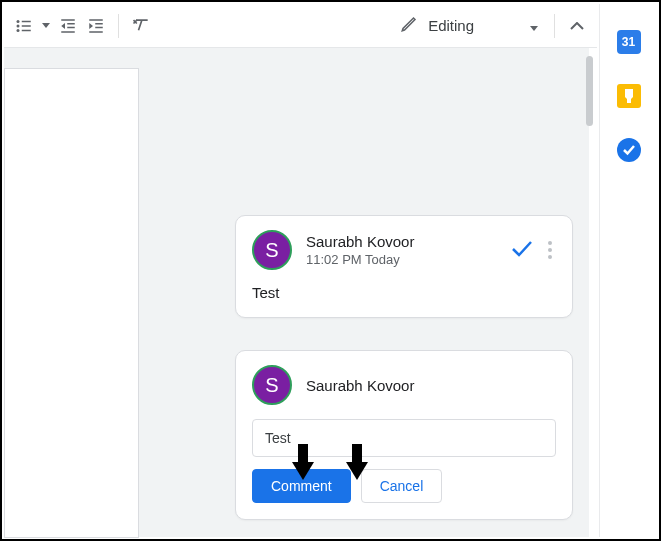  What do you see at coordinates (401, 260) in the screenshot?
I see `comment-timestamp: 11:02 PM Today` at bounding box center [401, 260].